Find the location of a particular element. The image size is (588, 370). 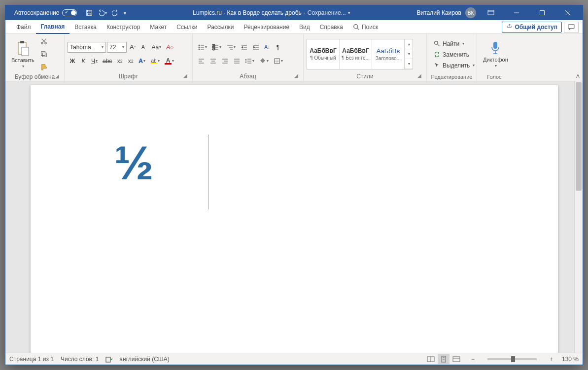

align-center-button is located at coordinates (213, 61).